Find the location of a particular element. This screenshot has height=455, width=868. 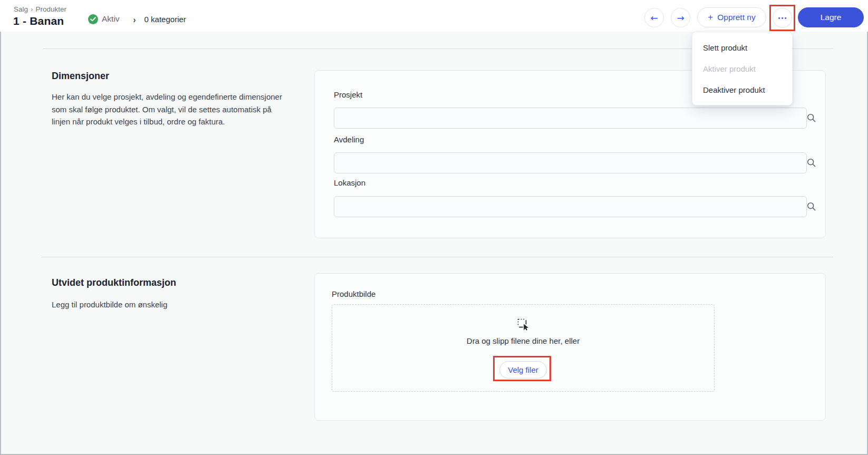

arrow-left-icon: ← is located at coordinates (654, 18).